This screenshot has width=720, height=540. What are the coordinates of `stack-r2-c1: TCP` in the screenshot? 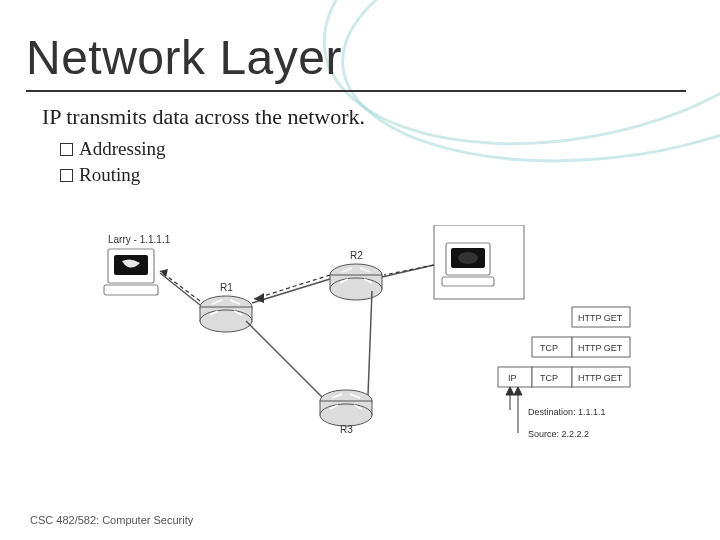 It's located at (549, 348).